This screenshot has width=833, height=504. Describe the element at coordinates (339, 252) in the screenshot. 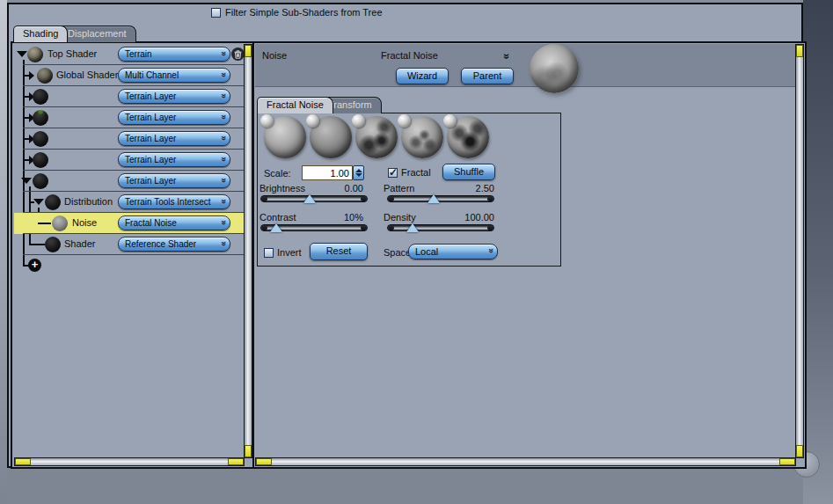

I see `reset-button: Reset` at that location.